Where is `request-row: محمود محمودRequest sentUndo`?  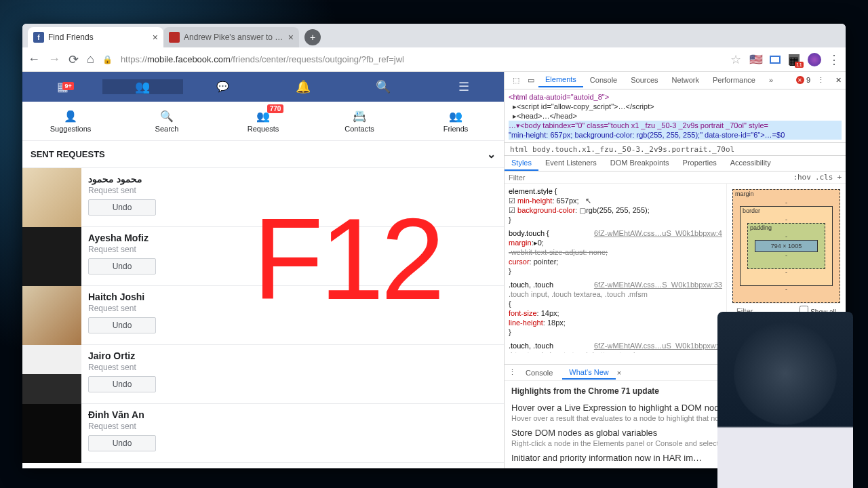
request-row: محمود محمودRequest sentUndo is located at coordinates (263, 198).